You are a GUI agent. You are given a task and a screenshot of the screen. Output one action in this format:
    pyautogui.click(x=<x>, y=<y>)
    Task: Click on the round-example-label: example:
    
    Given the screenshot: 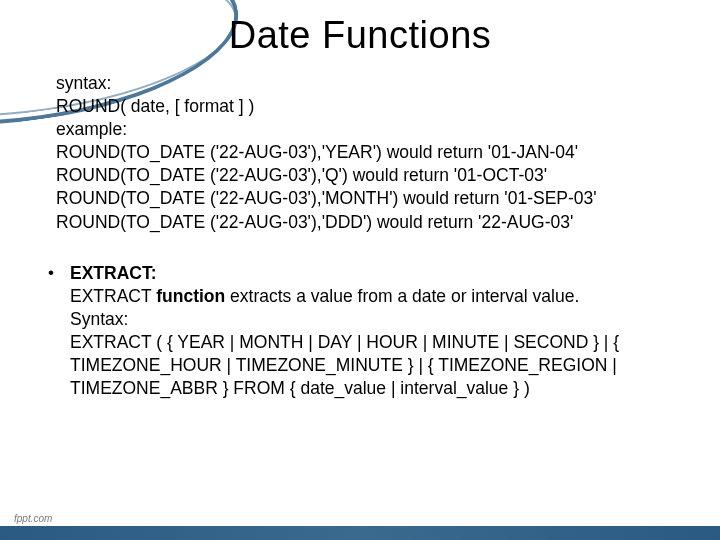 What is the action you would take?
    pyautogui.click(x=373, y=130)
    